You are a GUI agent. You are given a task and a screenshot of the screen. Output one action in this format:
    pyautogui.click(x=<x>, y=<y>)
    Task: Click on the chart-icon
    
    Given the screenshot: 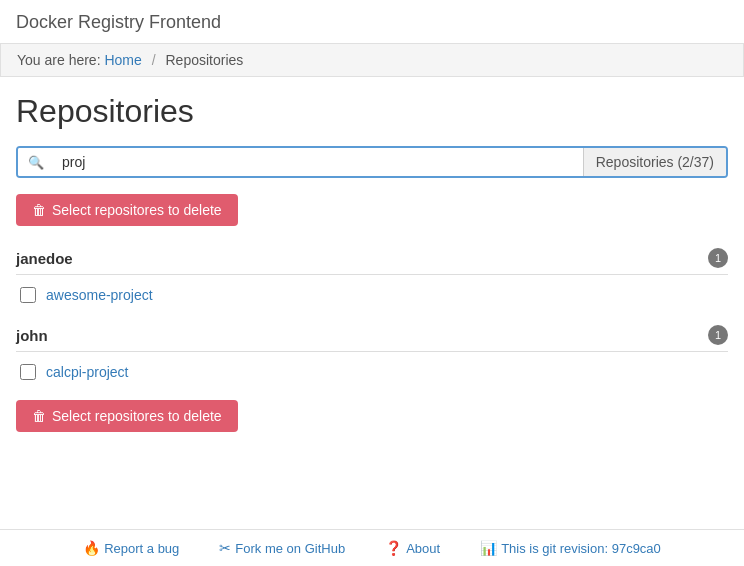 What is the action you would take?
    pyautogui.click(x=488, y=548)
    